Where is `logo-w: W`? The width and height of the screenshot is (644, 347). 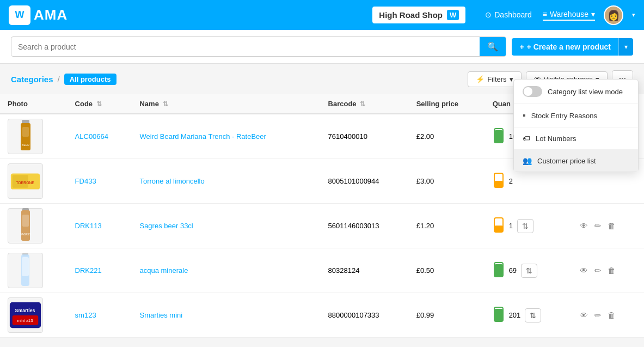 logo-w: W is located at coordinates (20, 15).